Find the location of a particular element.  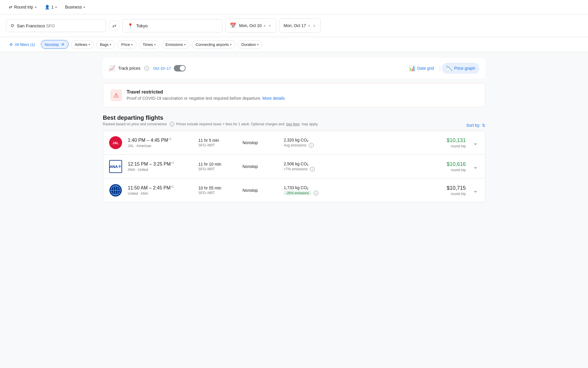

duration-filter-label: Duration is located at coordinates (249, 45).